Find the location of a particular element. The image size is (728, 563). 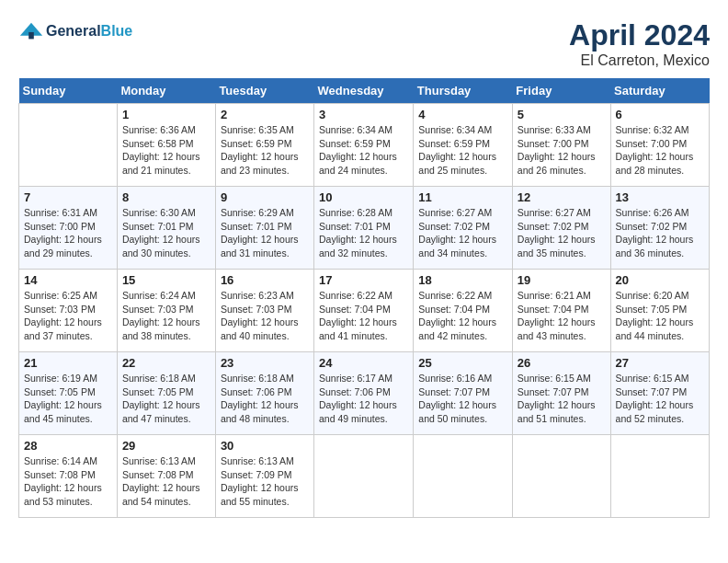

weekday-header-monday: Monday is located at coordinates (165, 91).